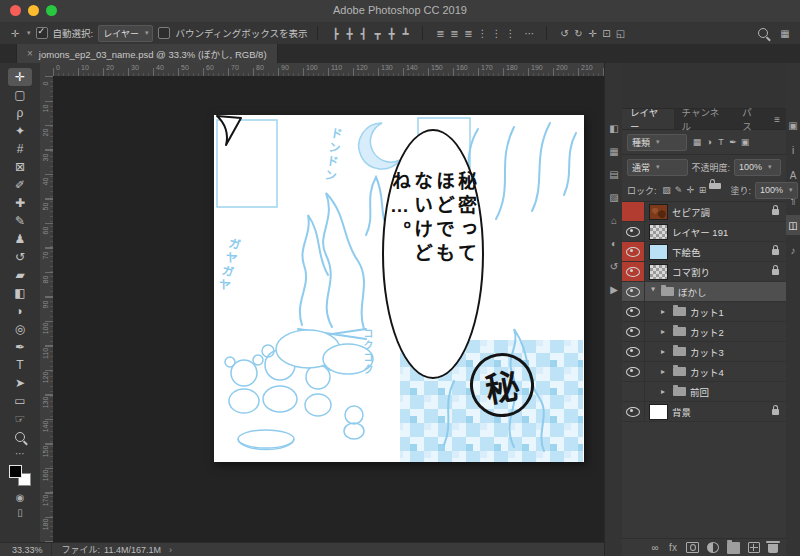 Image resolution: width=800 pixels, height=556 pixels. What do you see at coordinates (620, 34) in the screenshot?
I see `3d-scale-icon: ◱` at bounding box center [620, 34].